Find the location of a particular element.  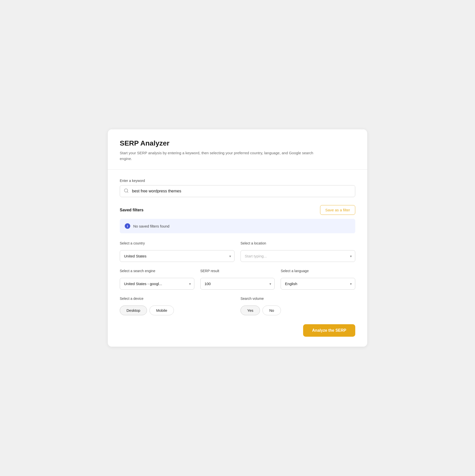

page-description: Start your SERP analysis by entering a k… is located at coordinates (222, 156).